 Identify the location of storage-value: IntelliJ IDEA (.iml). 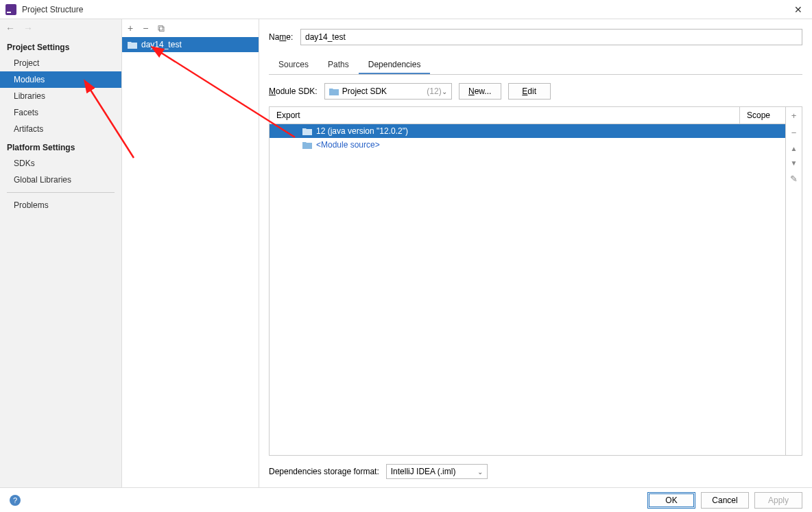
(424, 472).